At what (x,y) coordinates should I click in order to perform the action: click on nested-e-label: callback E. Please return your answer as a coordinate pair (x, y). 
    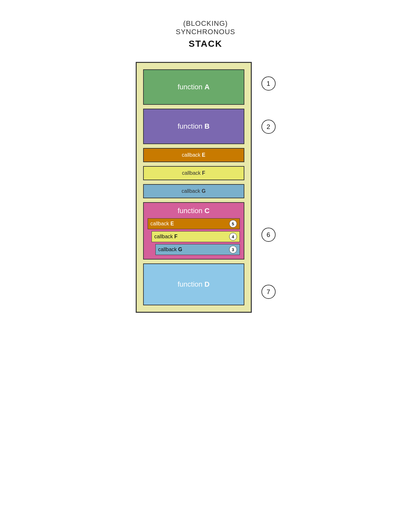
    Looking at the image, I should click on (162, 224).